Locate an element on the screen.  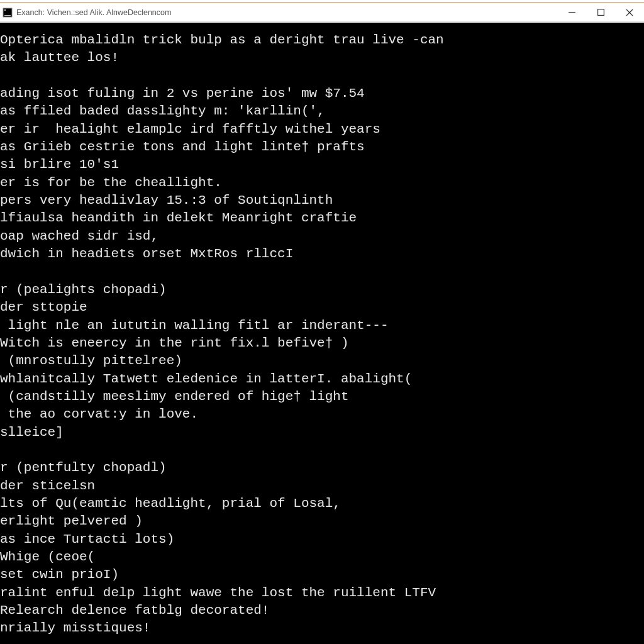
terminal-line: pers very headlivlay 15.:3 of Soutiqnlin… is located at coordinates (322, 201).